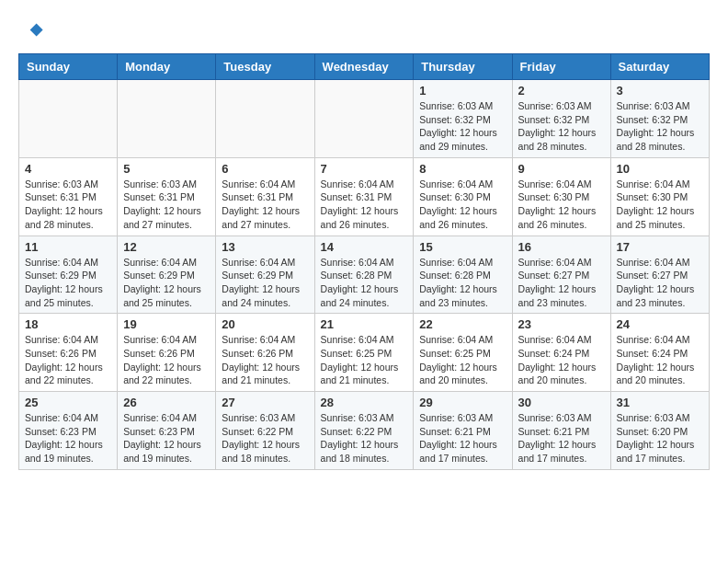 Image resolution: width=728 pixels, height=563 pixels. What do you see at coordinates (364, 324) in the screenshot?
I see `day-number: 21` at bounding box center [364, 324].